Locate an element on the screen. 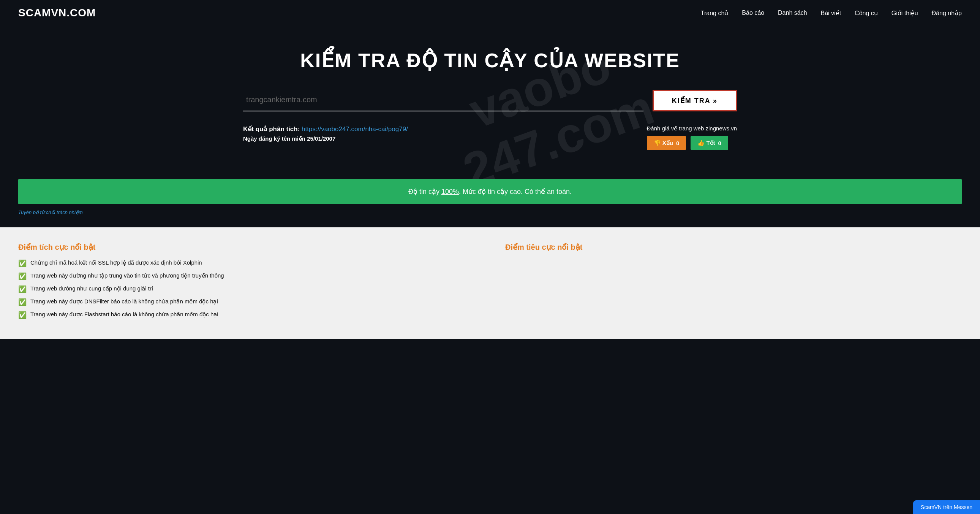 This screenshot has height=514, width=980. bad-button: 👎 Xấu 0 is located at coordinates (667, 143).